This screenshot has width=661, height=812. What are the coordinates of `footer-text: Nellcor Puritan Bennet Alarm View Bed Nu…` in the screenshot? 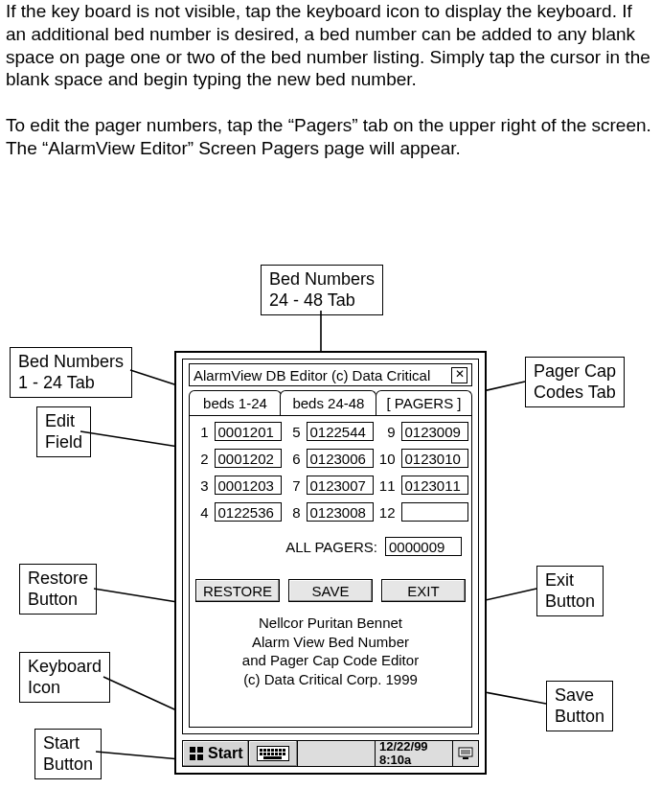 It's located at (330, 651).